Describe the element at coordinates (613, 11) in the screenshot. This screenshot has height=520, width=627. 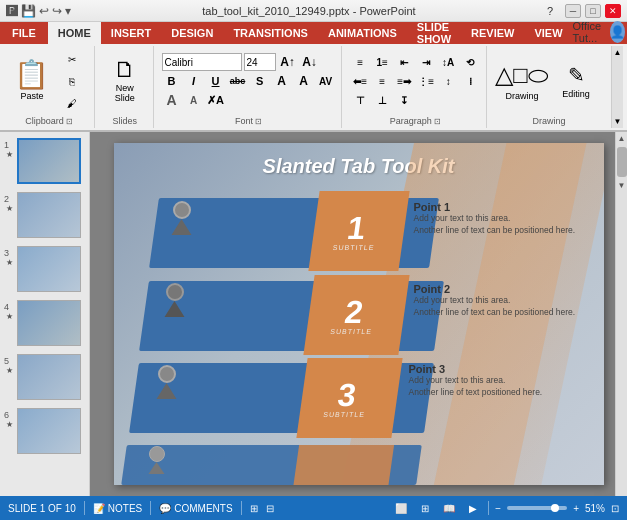
I see `close-button: ✕` at that location.